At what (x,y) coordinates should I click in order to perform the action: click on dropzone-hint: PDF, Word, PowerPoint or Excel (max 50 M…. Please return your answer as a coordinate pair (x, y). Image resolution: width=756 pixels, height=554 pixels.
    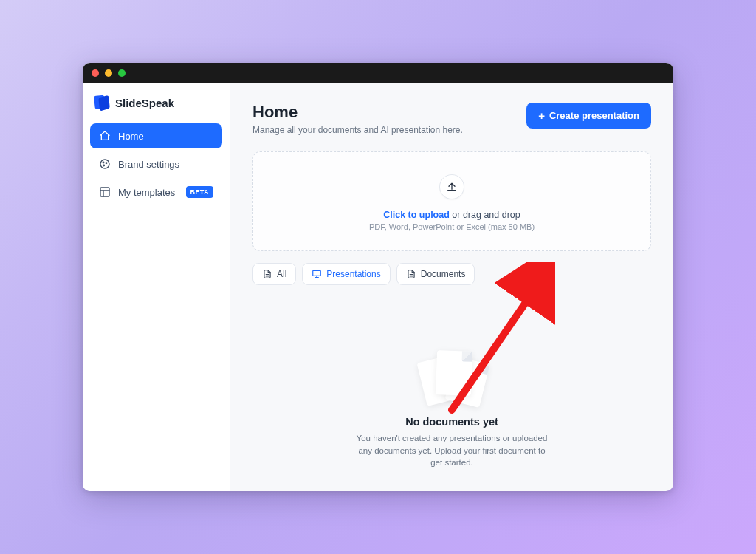
    Looking at the image, I should click on (452, 227).